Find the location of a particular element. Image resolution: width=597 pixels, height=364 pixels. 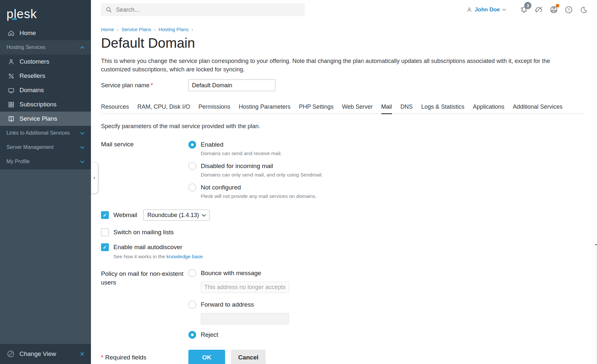

tab-web-server: Web Server is located at coordinates (357, 109).